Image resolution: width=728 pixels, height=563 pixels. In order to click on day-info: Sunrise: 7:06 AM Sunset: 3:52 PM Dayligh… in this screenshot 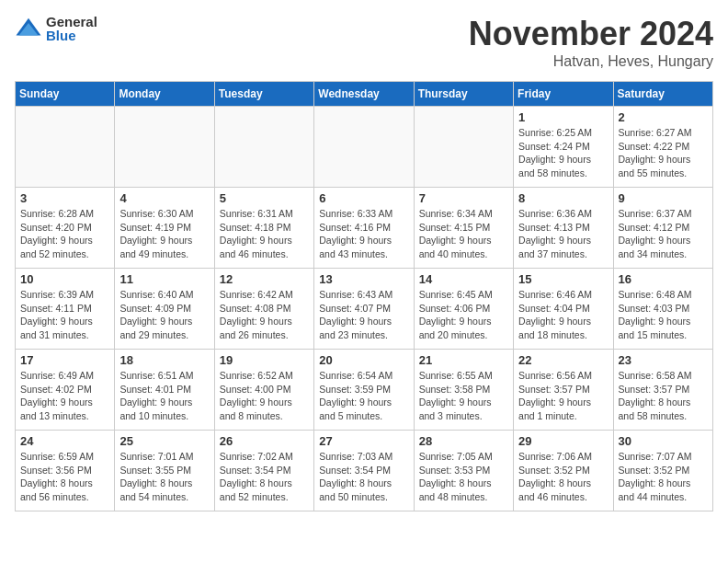, I will do `click(563, 477)`.